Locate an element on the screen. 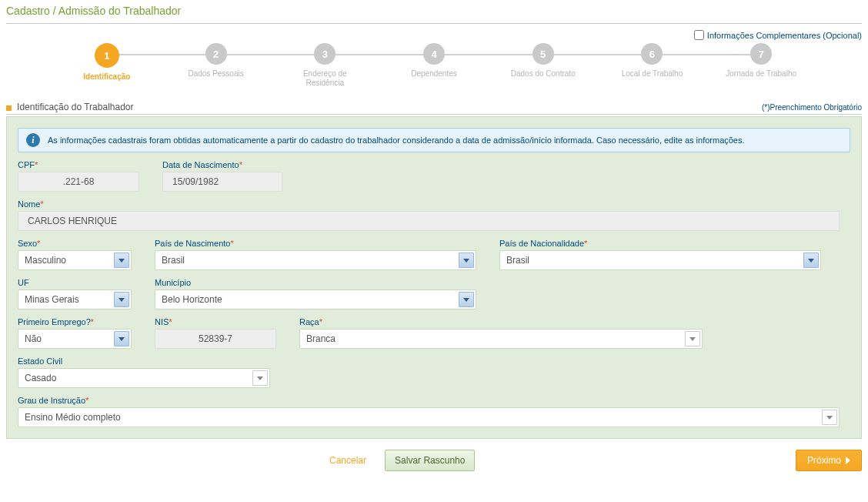 The image size is (868, 502). primeiro-emprego-select: Não is located at coordinates (75, 339).